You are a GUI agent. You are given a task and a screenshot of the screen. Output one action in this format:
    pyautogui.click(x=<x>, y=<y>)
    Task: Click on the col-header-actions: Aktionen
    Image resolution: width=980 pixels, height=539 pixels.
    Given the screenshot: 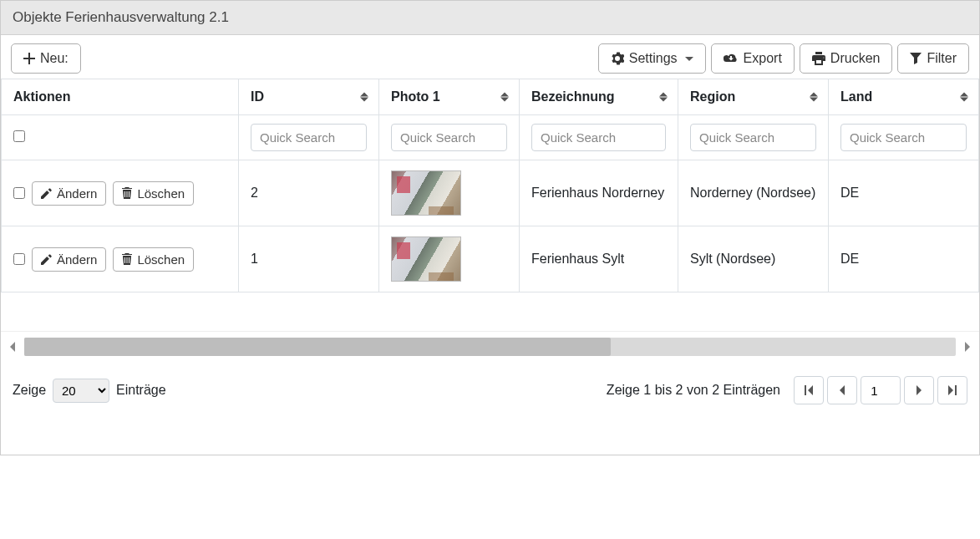 What is the action you would take?
    pyautogui.click(x=120, y=97)
    